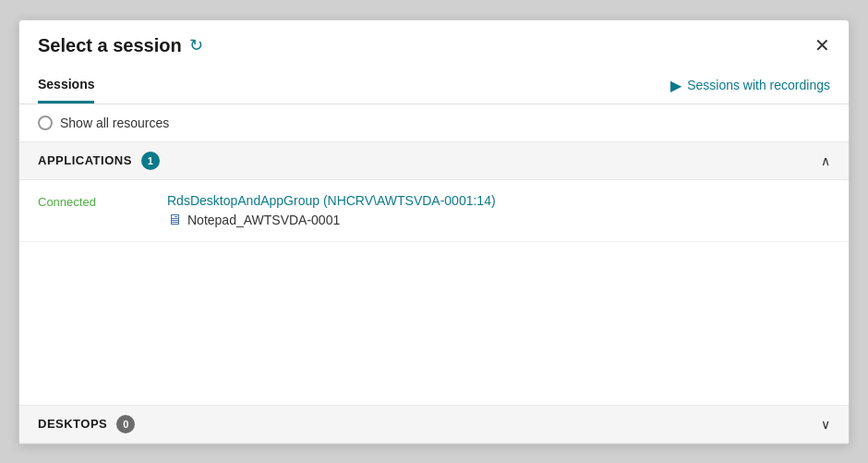  I want to click on session-app-name: Notepad_AWTSVDA-0001, so click(264, 220).